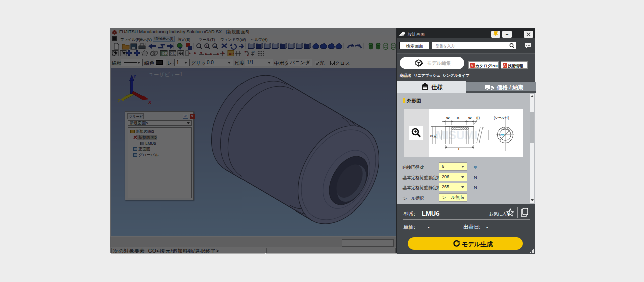  What do you see at coordinates (478, 118) in the screenshot?
I see `svg-text: (r)` at bounding box center [478, 118].